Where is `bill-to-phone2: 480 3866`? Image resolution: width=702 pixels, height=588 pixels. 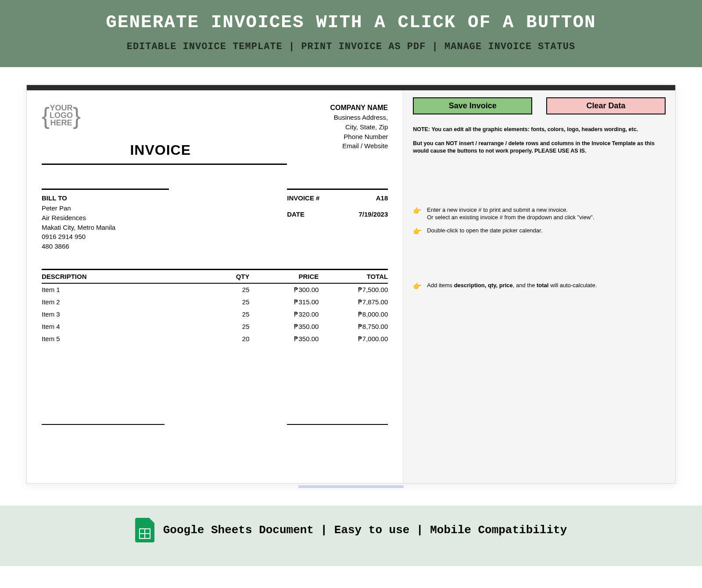 bill-to-phone2: 480 3866 is located at coordinates (105, 246).